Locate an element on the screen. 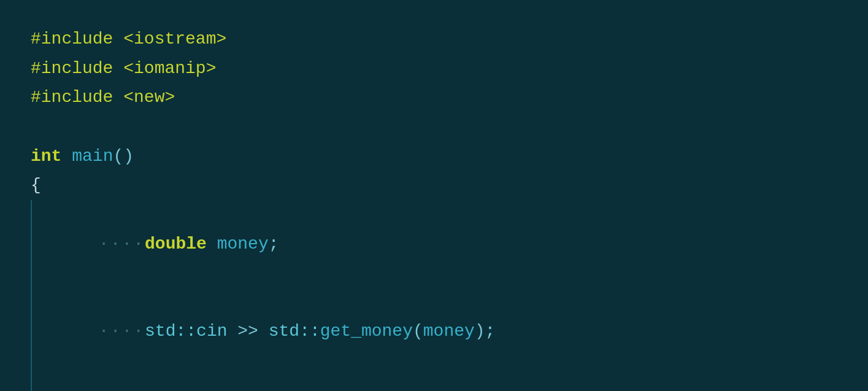 This screenshot has height=391, width=868. line-include1: #include <iostream> is located at coordinates (434, 39).